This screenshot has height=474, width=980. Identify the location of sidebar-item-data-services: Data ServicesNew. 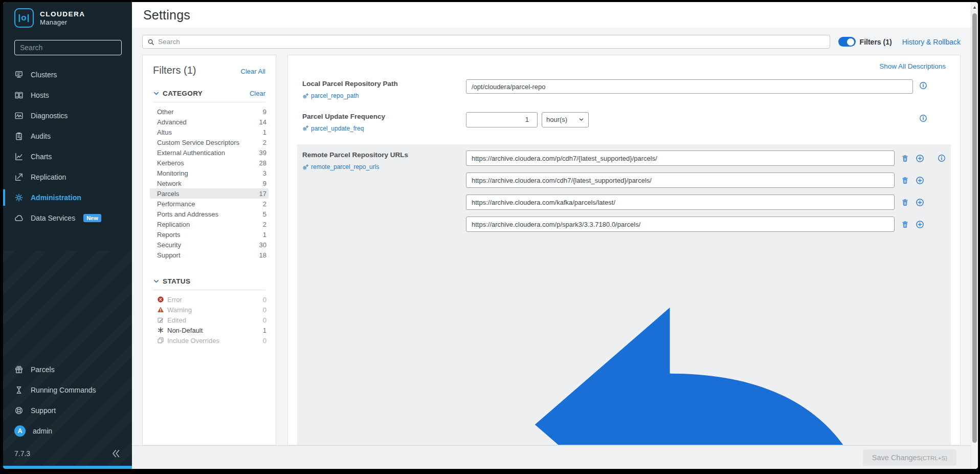
(68, 218).